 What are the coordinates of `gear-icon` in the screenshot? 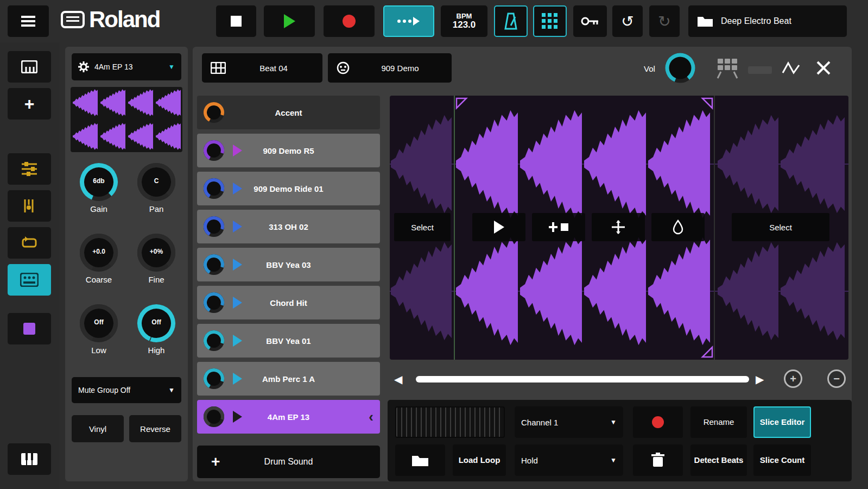 It's located at (84, 67).